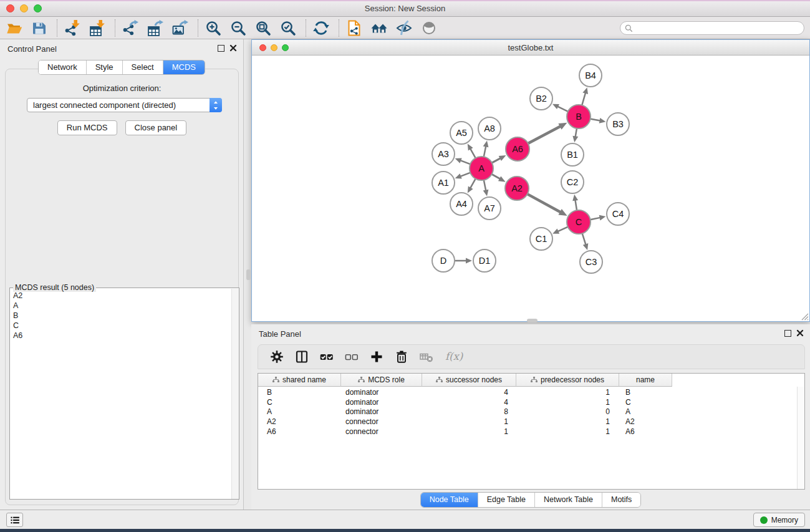  I want to click on graph-node-C2: C2, so click(572, 182).